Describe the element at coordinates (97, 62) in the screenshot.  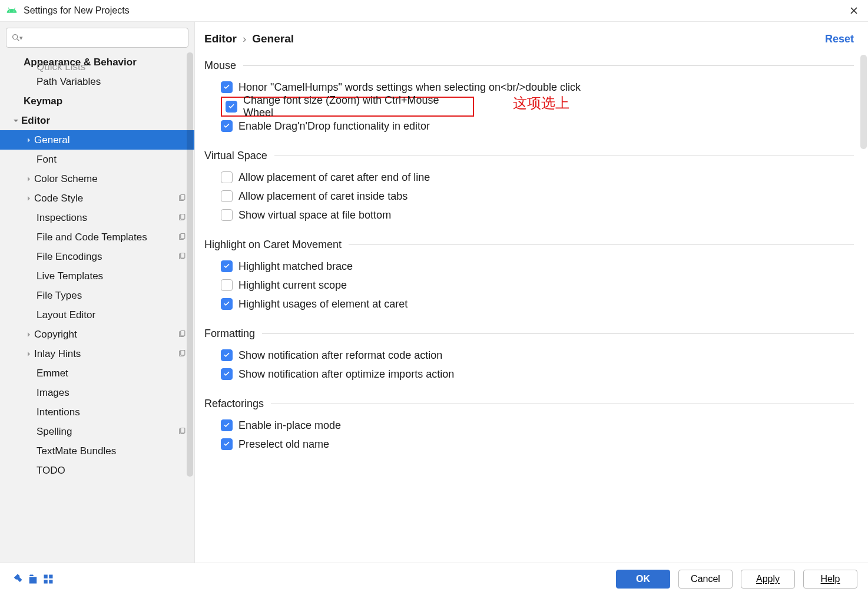
I see `sidebar-item-appearance-behavior: Appearance & Behavior` at that location.